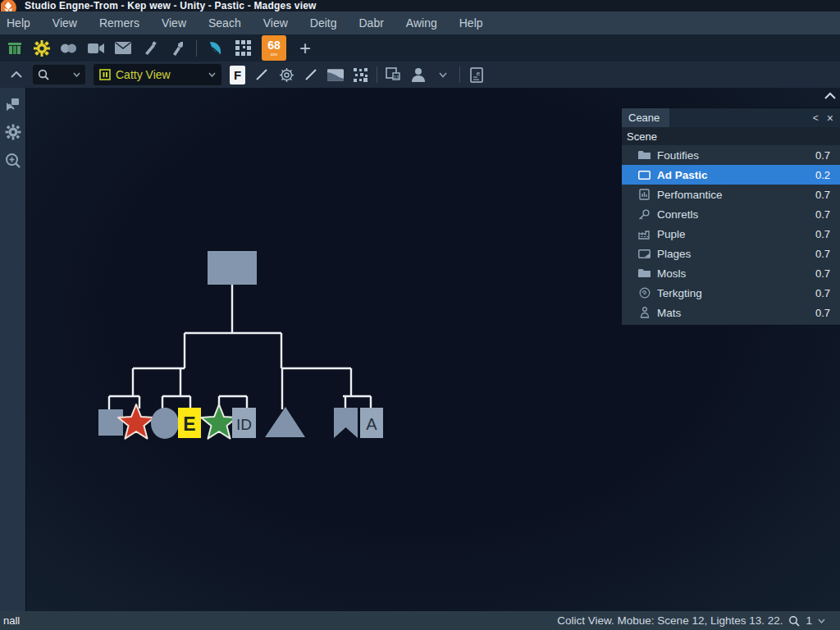  What do you see at coordinates (815, 118) in the screenshot?
I see `panel-collapse-button: <` at bounding box center [815, 118].